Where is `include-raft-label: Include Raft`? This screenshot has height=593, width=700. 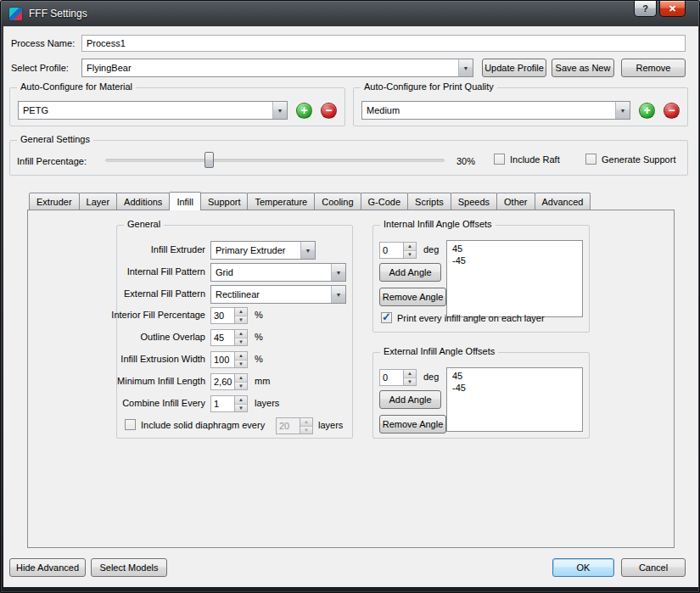
include-raft-label: Include Raft is located at coordinates (535, 159).